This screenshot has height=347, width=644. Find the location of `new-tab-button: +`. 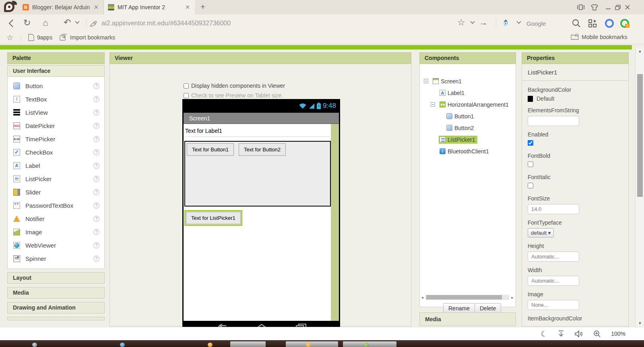

new-tab-button: + is located at coordinates (203, 7).